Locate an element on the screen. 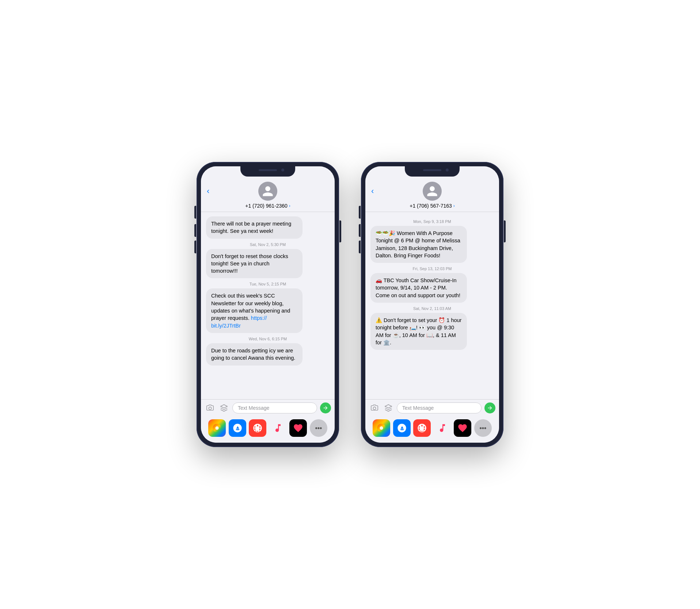  message-timestamp: Tue, Nov 5, 2:15 PM is located at coordinates (268, 284).